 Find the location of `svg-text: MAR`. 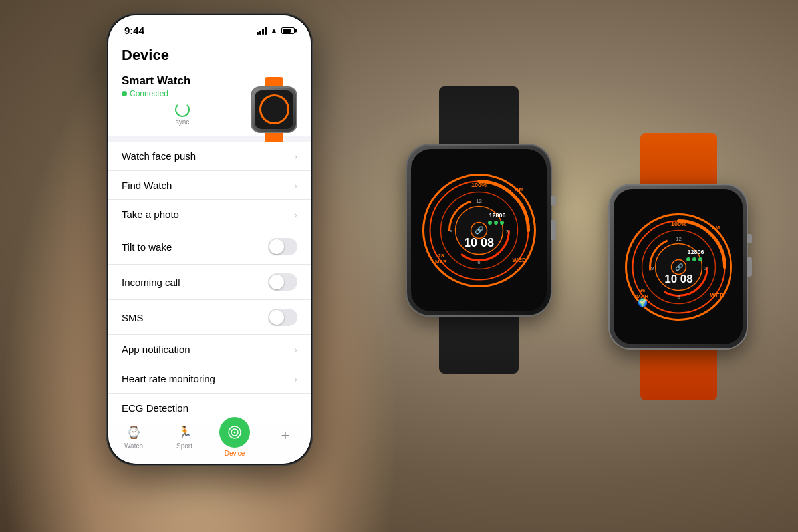

svg-text: MAR is located at coordinates (440, 262).